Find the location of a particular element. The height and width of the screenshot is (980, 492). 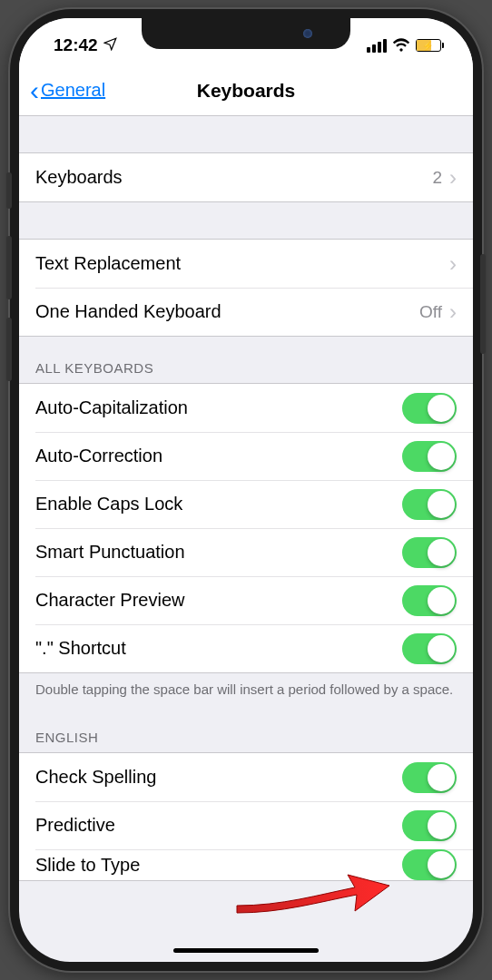

side-button-volume-down is located at coordinates (9, 349).